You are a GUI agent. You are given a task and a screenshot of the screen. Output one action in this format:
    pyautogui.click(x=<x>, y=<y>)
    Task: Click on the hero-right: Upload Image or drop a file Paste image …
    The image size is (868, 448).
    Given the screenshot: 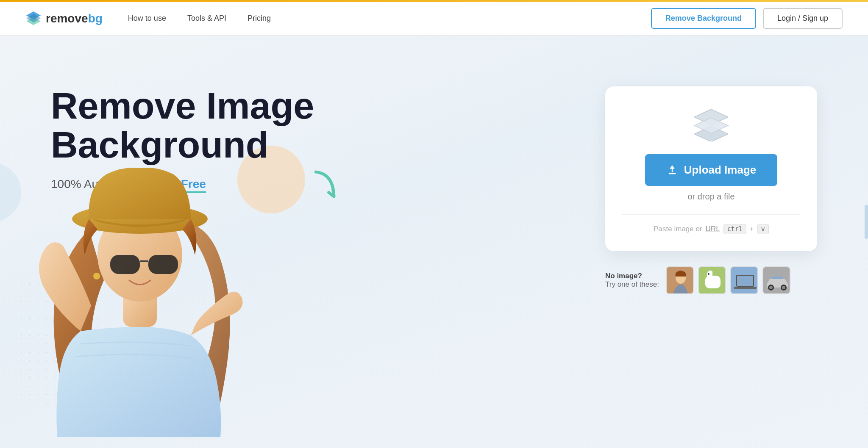 What is the action you would take?
    pyautogui.click(x=711, y=182)
    